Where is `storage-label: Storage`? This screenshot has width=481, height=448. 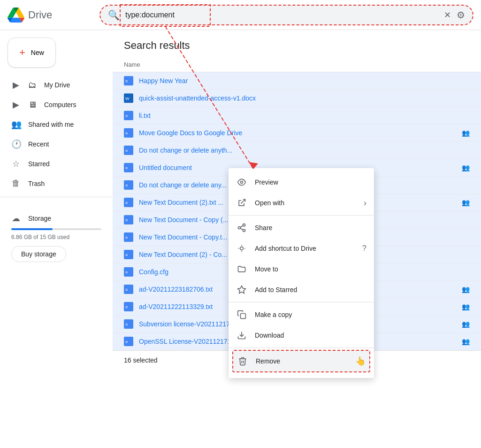
storage-label: Storage is located at coordinates (39, 218).